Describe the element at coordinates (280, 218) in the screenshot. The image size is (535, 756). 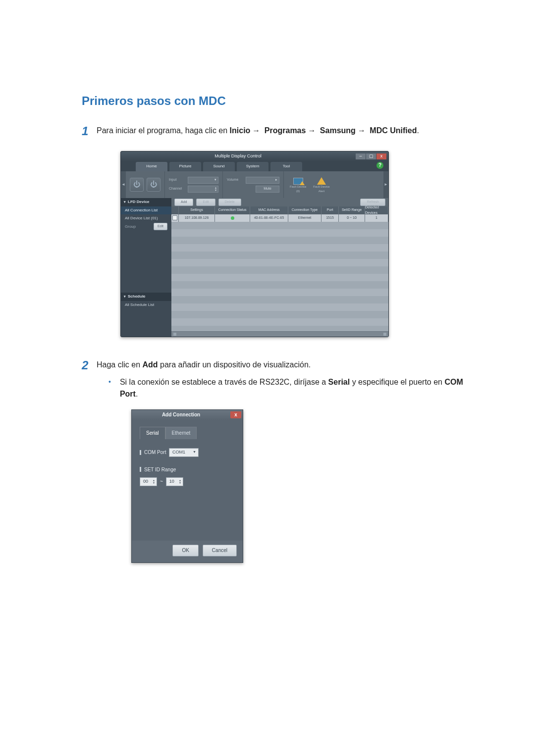
I see `table-row: 107.108.89.126 40-61-86-4E-FC-65 Etherne…` at that location.